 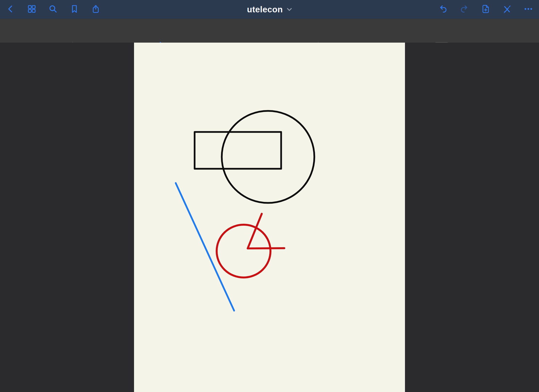 I want to click on blue-line, so click(x=205, y=247).